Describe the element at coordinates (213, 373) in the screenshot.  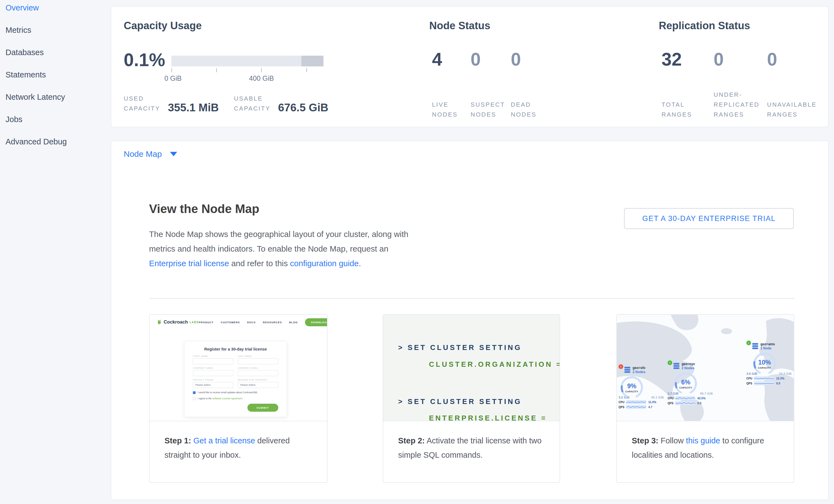
I see `company-name-field` at that location.